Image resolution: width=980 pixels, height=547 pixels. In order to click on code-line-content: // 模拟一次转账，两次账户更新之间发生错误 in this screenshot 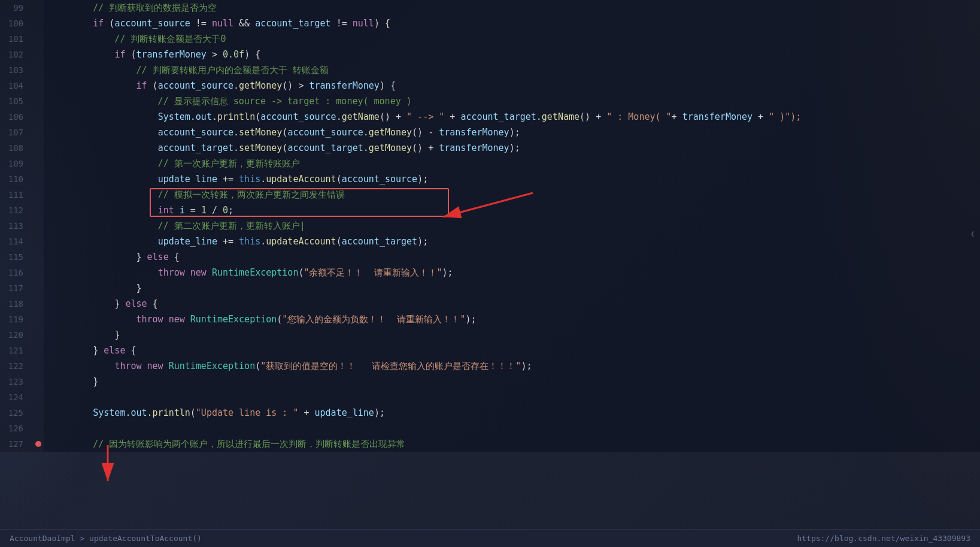, I will do `click(512, 195)`.